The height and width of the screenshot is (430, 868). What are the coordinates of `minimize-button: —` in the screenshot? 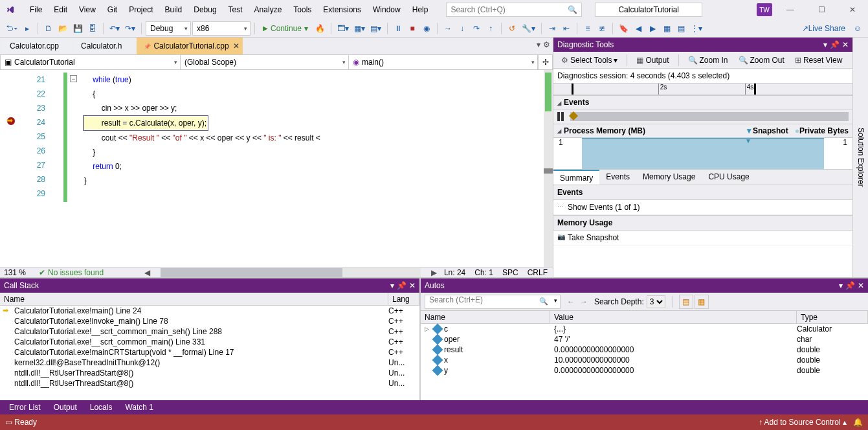 It's located at (790, 10).